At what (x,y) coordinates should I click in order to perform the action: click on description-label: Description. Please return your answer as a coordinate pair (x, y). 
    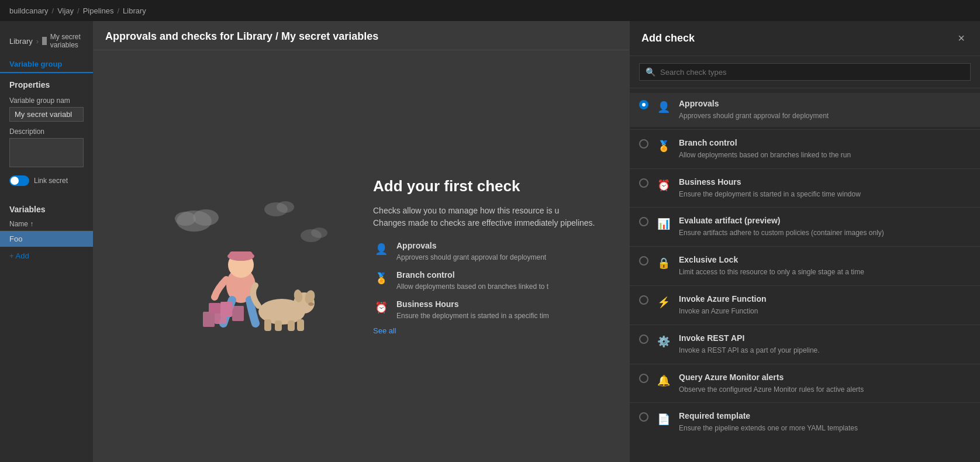
    Looking at the image, I should click on (47, 132).